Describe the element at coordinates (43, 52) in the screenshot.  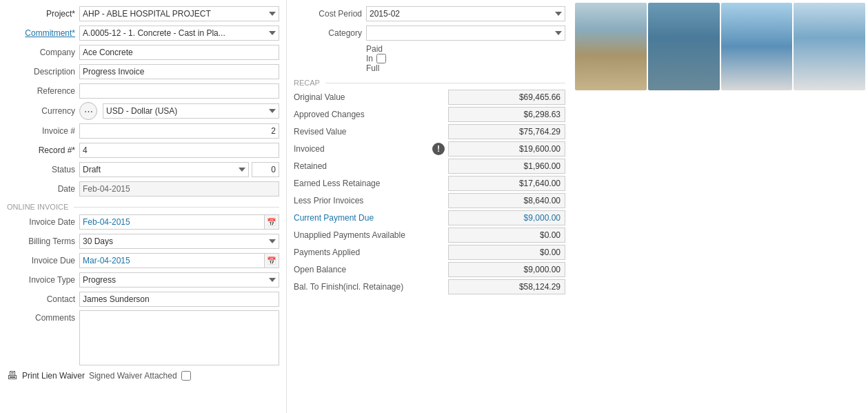
I see `company-label: Company` at that location.